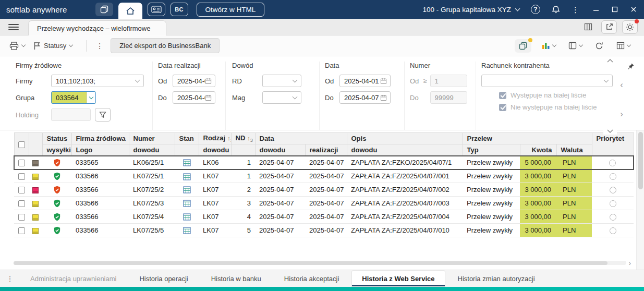 The image size is (644, 291). What do you see at coordinates (98, 81) in the screenshot?
I see `firmy-combo` at bounding box center [98, 81].